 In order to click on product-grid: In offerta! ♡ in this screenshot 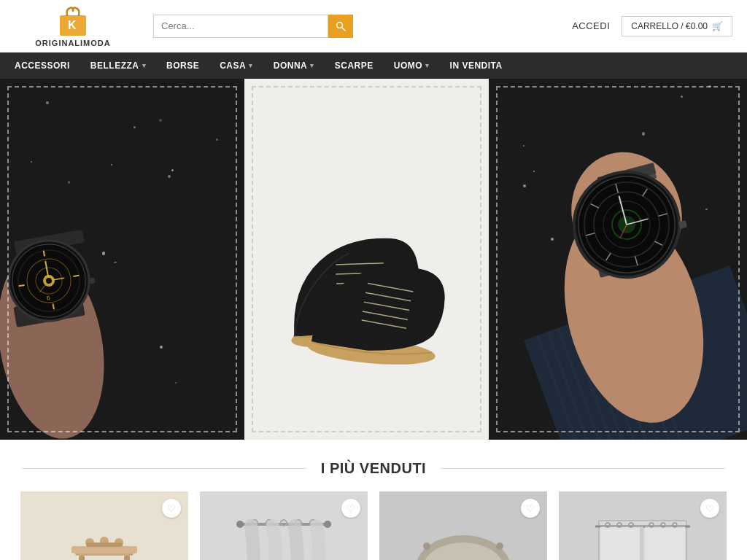, I will do `click(374, 526)`.